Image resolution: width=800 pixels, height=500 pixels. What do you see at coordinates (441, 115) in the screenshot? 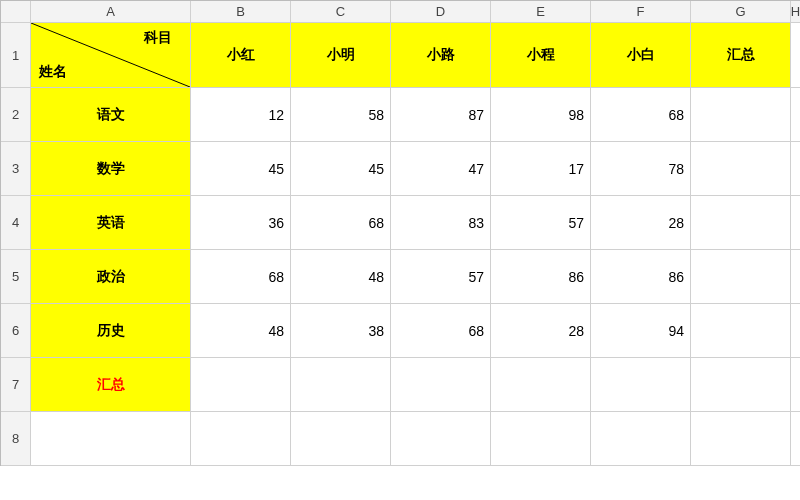
I see `data-cell: 87` at bounding box center [441, 115].